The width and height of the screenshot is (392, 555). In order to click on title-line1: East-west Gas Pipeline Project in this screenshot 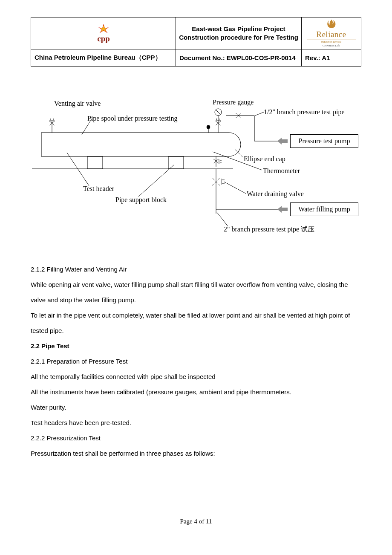, I will do `click(239, 29)`.